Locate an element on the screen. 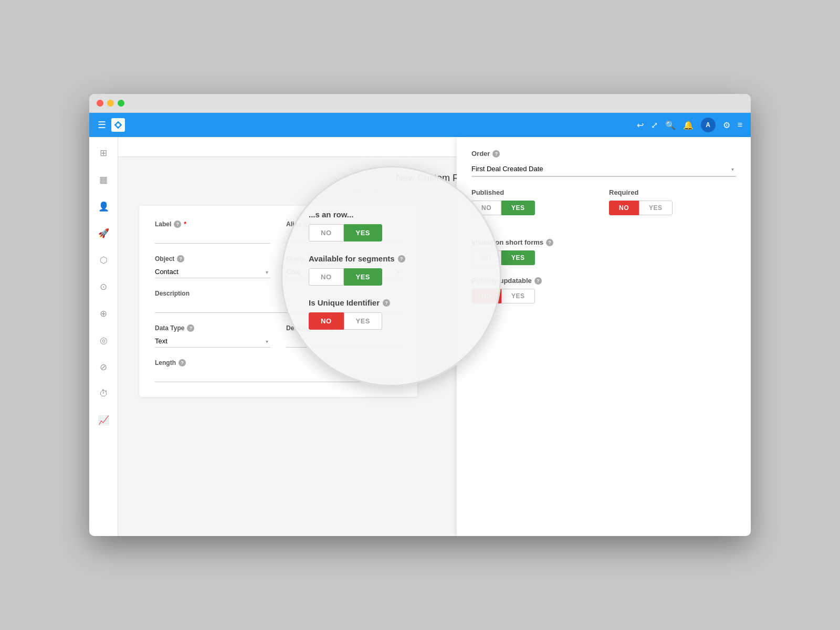  header-left: ☰ is located at coordinates (111, 125).